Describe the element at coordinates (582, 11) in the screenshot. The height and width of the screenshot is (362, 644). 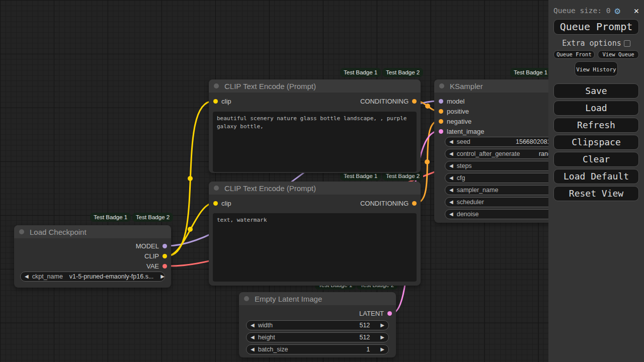
I see `queue-size-label: Queue size: 0` at that location.